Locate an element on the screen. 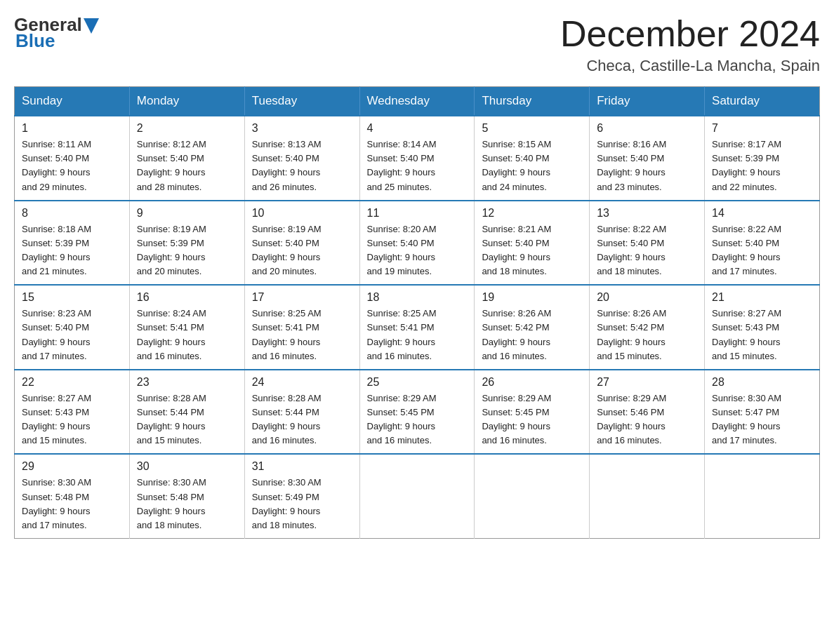 Image resolution: width=834 pixels, height=644 pixels. page-header: General Blue December 2024 Checa, Castil… is located at coordinates (417, 45).